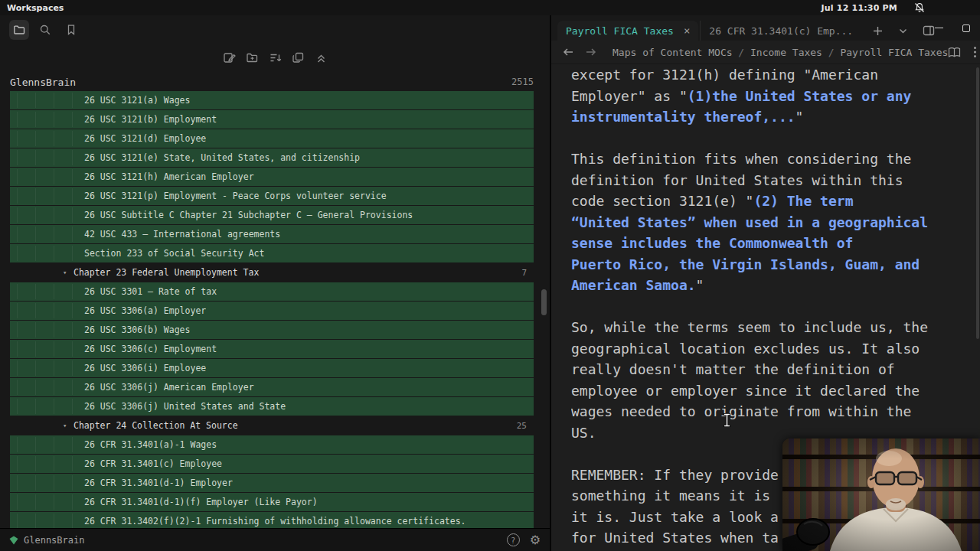 Image resolution: width=980 pixels, height=551 pixels. I want to click on tab-payroll-fica-taxes: Payroll FICA Taxes ×, so click(628, 31).